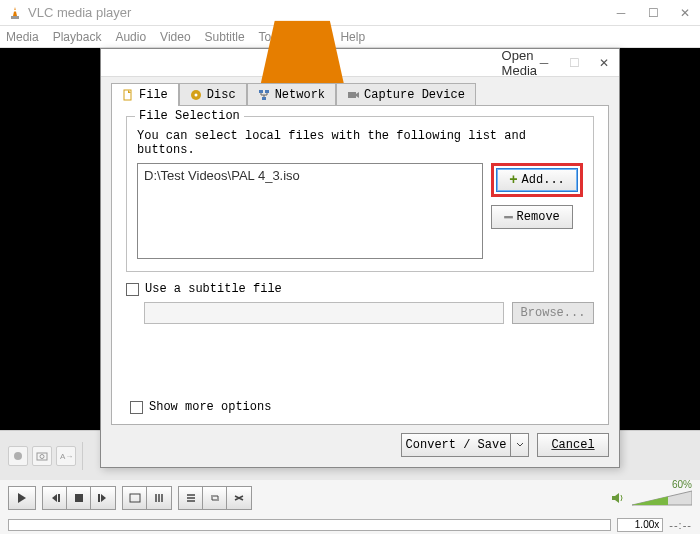 Image resolution: width=700 pixels, height=534 pixels. What do you see at coordinates (200, 407) in the screenshot?
I see `show-more-row: Show more options` at bounding box center [200, 407].